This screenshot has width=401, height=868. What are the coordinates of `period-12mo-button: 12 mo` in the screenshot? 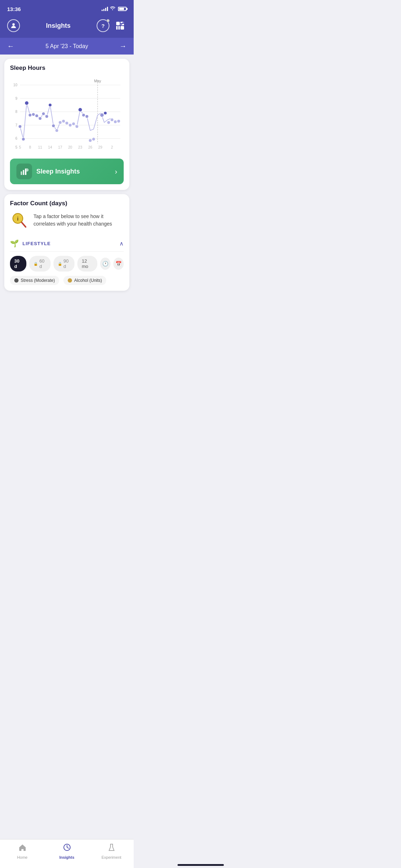 It's located at (87, 264).